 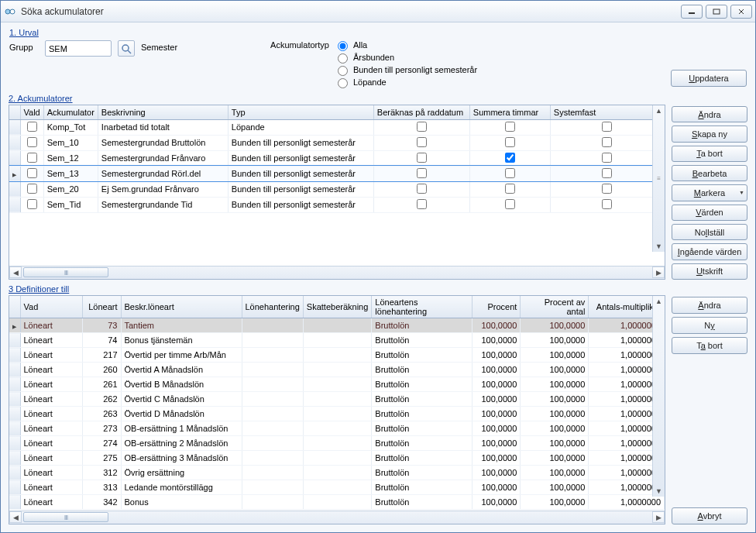 I want to click on ackum-row: Sem_13Semestergrundad Rörl.delBunden til…, so click(x=337, y=174).